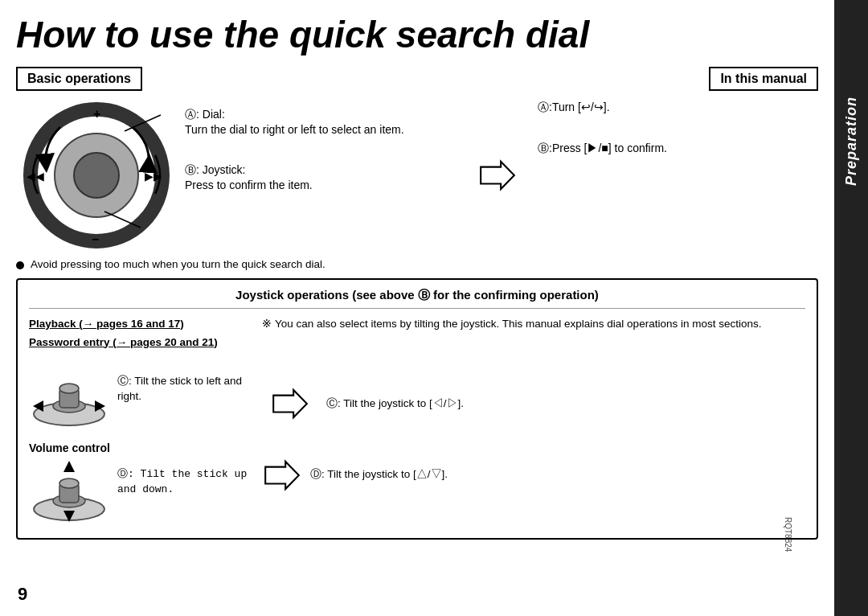  What do you see at coordinates (788, 534) in the screenshot?
I see `rqt-number: RQT8824` at bounding box center [788, 534].